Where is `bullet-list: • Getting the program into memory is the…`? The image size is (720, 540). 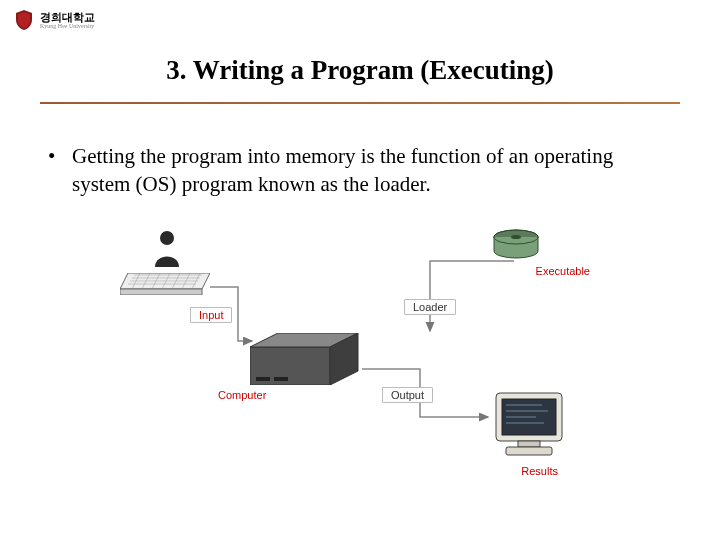
bullet-list: • Getting the program into memory is the… is located at coordinates (360, 170).